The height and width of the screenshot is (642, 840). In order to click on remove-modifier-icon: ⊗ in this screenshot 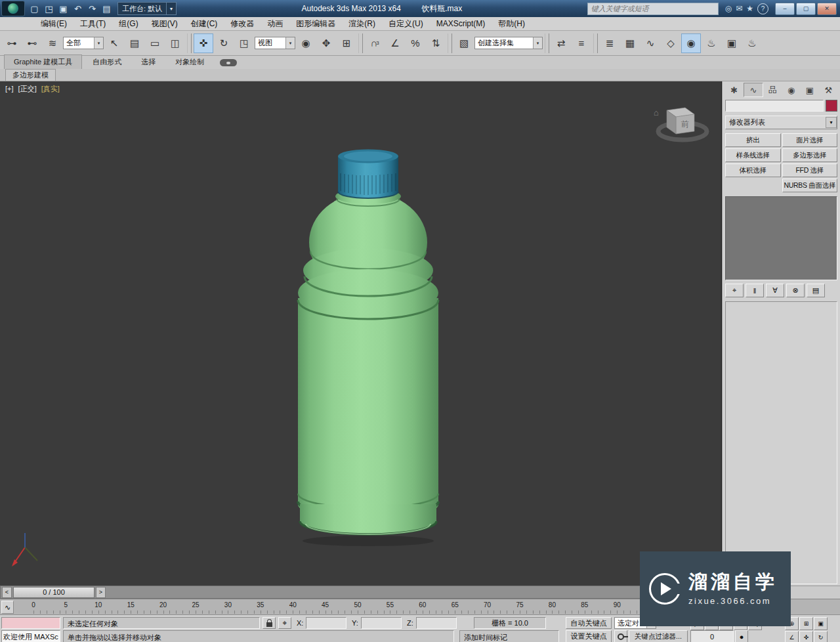, I will do `click(795, 290)`.